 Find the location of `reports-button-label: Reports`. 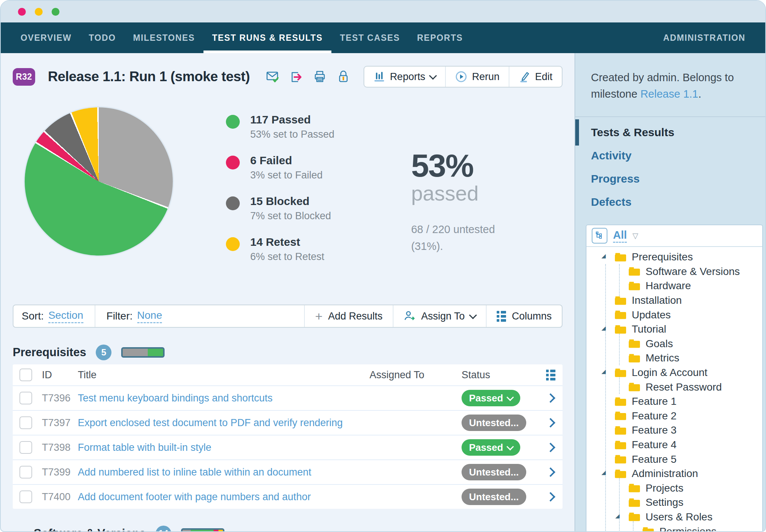

reports-button-label: Reports is located at coordinates (408, 77).